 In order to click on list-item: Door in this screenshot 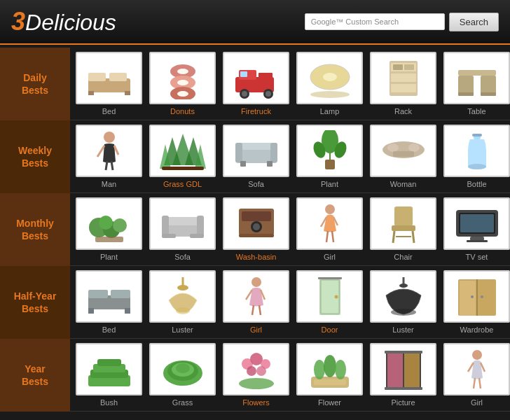, I will do `click(329, 302)`.